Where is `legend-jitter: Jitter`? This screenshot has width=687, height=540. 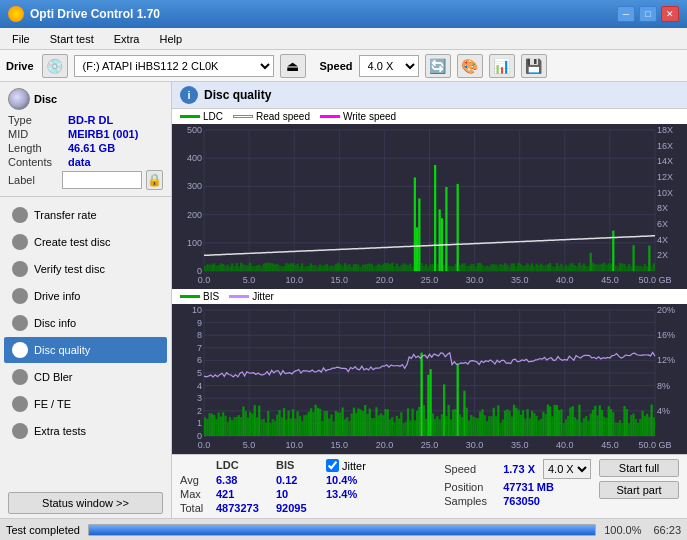
legend-jitter: Jitter is located at coordinates (252, 296).